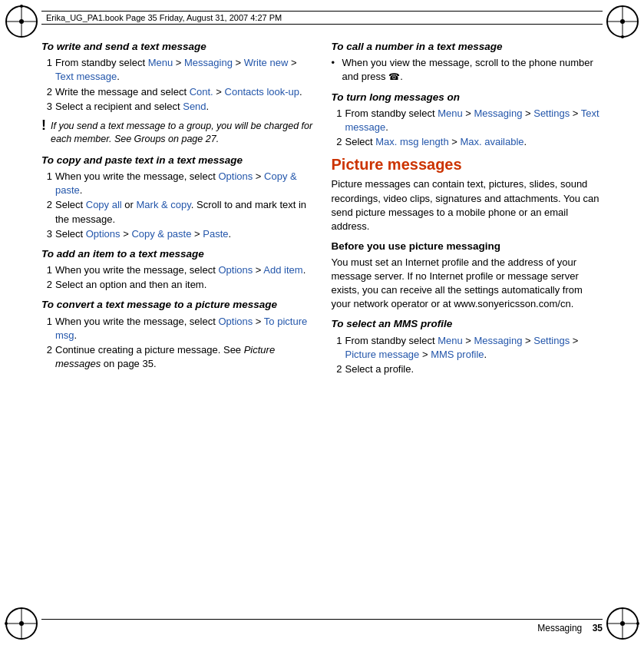 The width and height of the screenshot is (644, 645). What do you see at coordinates (177, 234) in the screenshot?
I see `step-2-3: 3 Select Options > Copy & paste > Paste.` at bounding box center [177, 234].